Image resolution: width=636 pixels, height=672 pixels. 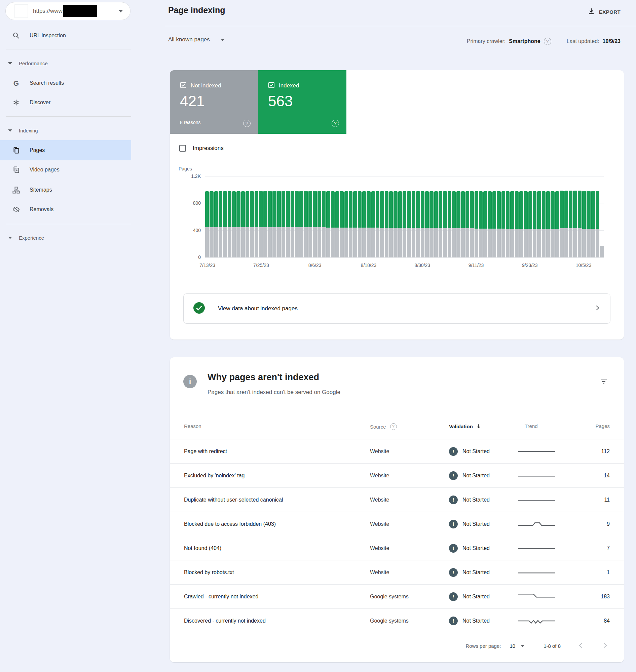 What do you see at coordinates (66, 190) in the screenshot?
I see `sidebar-item-sitemaps: Sitemaps` at bounding box center [66, 190].